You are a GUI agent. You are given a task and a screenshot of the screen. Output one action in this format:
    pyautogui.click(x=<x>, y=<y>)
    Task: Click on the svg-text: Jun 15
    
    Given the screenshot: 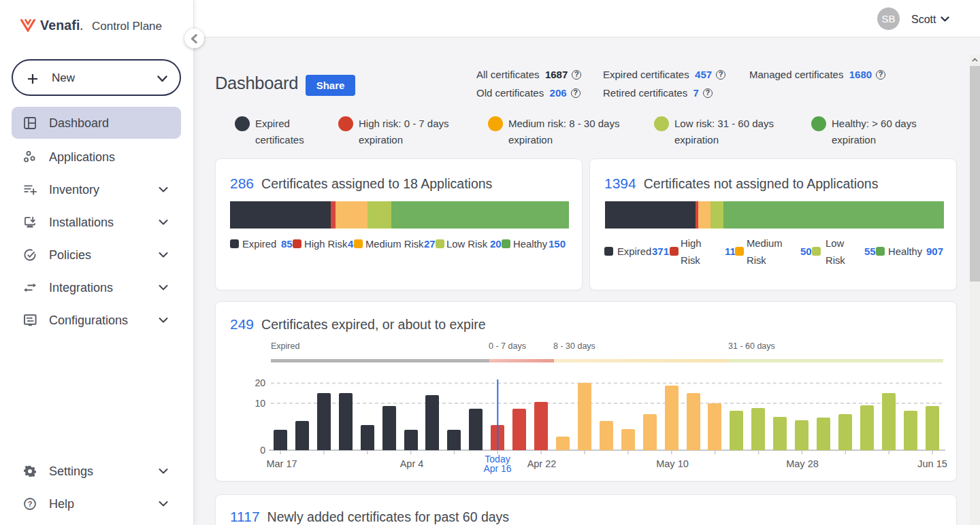 What is the action you would take?
    pyautogui.click(x=932, y=464)
    